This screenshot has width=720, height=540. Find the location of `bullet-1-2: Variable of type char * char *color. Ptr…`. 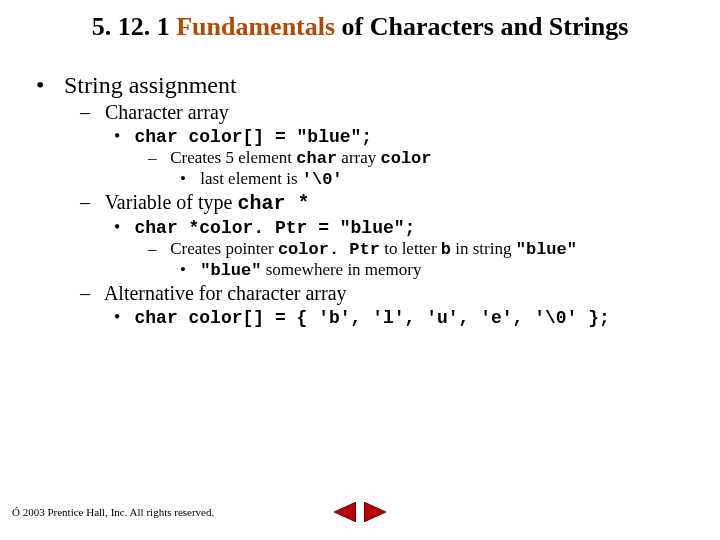

bullet-1-2: Variable of type char * char *color. Ptr… is located at coordinates (386, 236).